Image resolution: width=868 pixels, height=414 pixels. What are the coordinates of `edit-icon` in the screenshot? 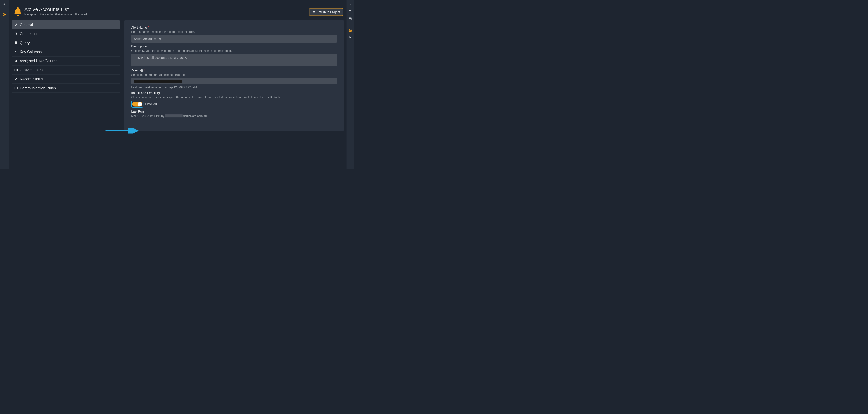 It's located at (16, 79).